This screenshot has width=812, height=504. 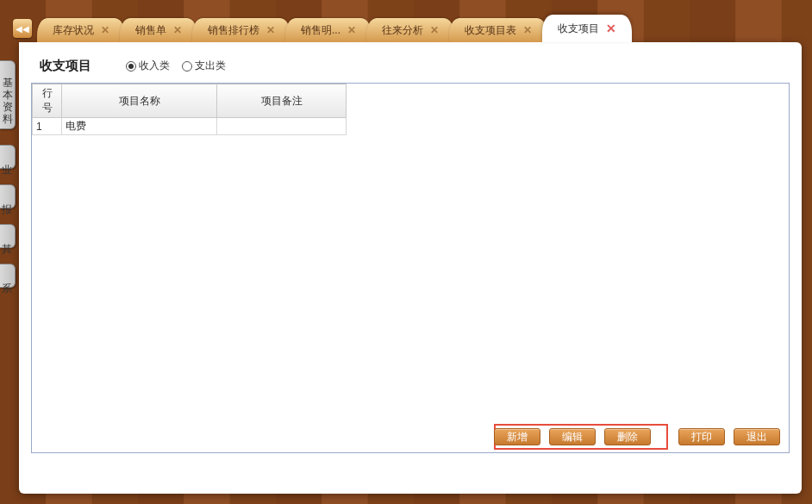 What do you see at coordinates (154, 65) in the screenshot?
I see `radio-income-label: 收入类` at bounding box center [154, 65].